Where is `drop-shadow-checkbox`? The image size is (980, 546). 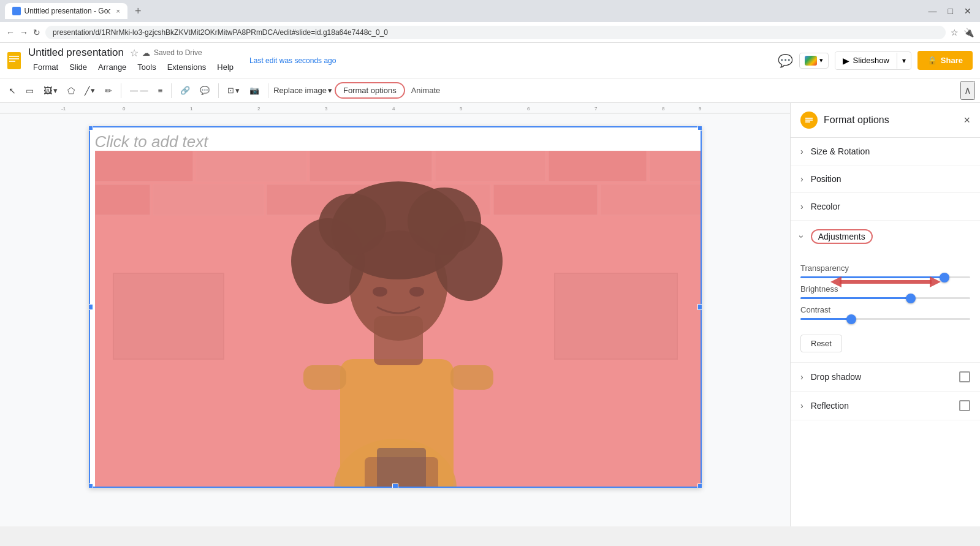
drop-shadow-checkbox is located at coordinates (965, 377).